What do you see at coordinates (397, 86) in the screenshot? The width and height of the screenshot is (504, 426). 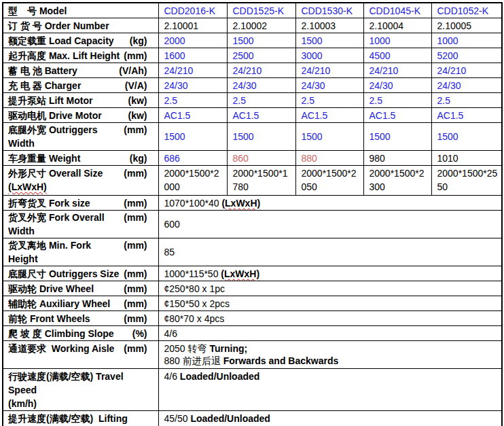 I see `spec-value-charger: 24/30` at bounding box center [397, 86].